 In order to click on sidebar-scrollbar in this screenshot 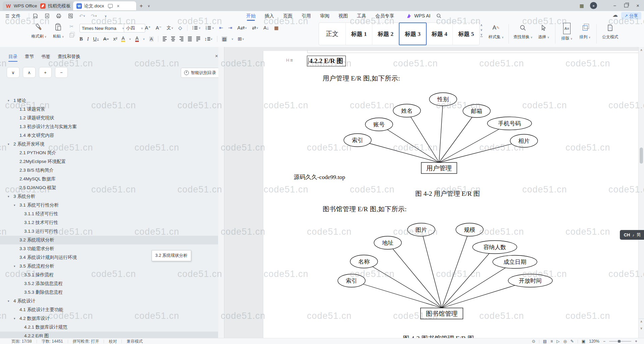, I will do `click(221, 192)`.